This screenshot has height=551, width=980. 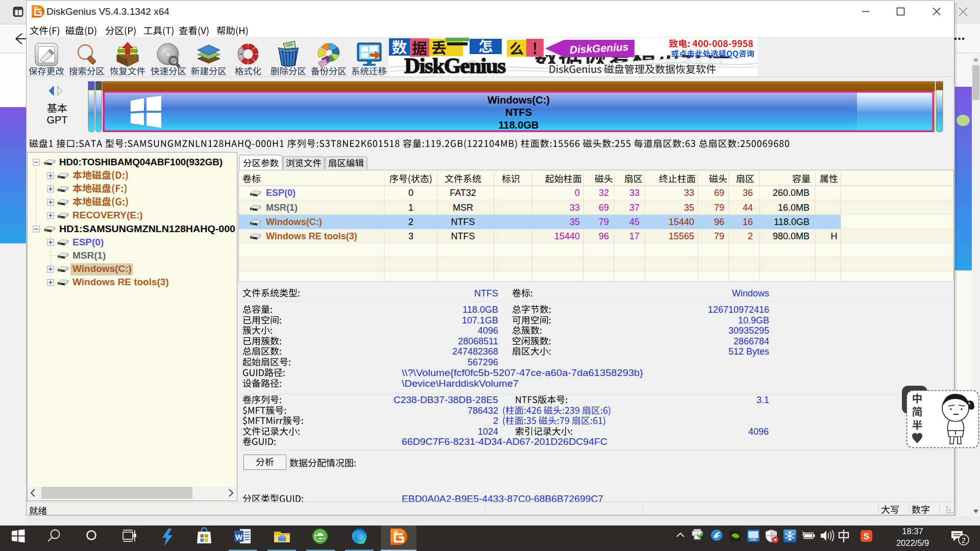 What do you see at coordinates (749, 352) in the screenshot?
I see `svg-text: 512 Bytes` at bounding box center [749, 352].